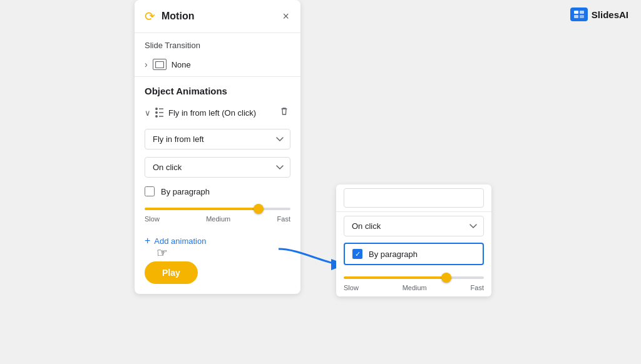 This screenshot has width=641, height=364. Describe the element at coordinates (414, 226) in the screenshot. I see `second-trigger-dropdown: On click` at that location.